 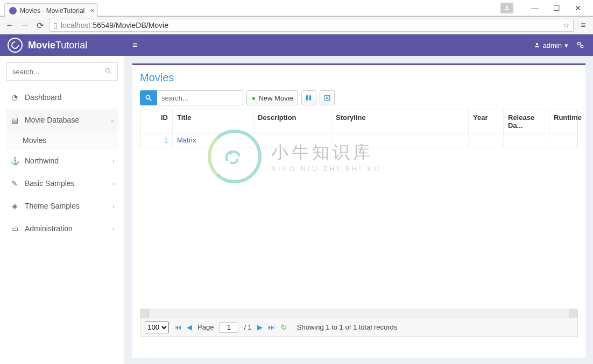 What do you see at coordinates (15, 183) in the screenshot?
I see `wand-icon: ✎` at bounding box center [15, 183].